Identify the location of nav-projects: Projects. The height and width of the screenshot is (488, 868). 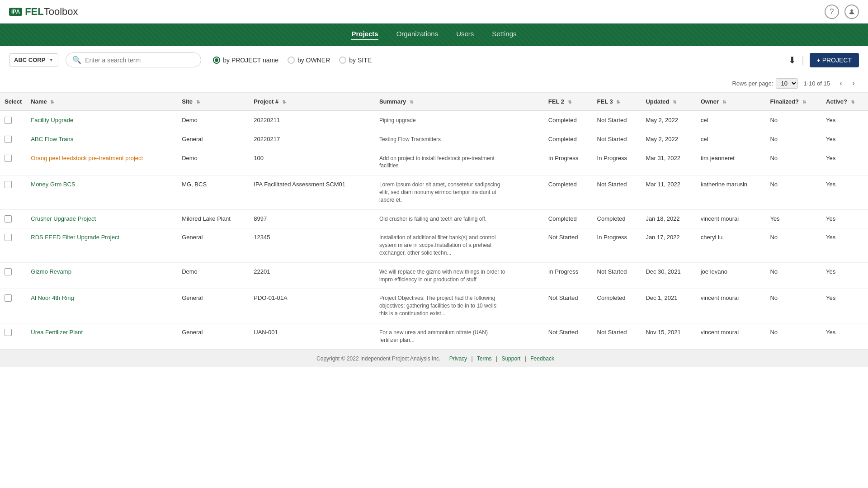
(364, 35).